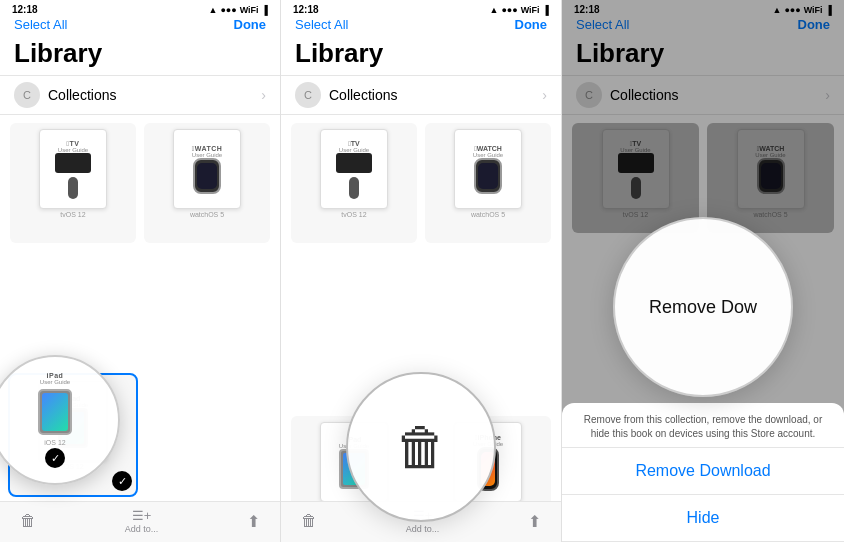 The height and width of the screenshot is (542, 844). Describe the element at coordinates (238, 10) in the screenshot. I see `status-icons-1: ▲ ●●● WiFi ▐` at that location.